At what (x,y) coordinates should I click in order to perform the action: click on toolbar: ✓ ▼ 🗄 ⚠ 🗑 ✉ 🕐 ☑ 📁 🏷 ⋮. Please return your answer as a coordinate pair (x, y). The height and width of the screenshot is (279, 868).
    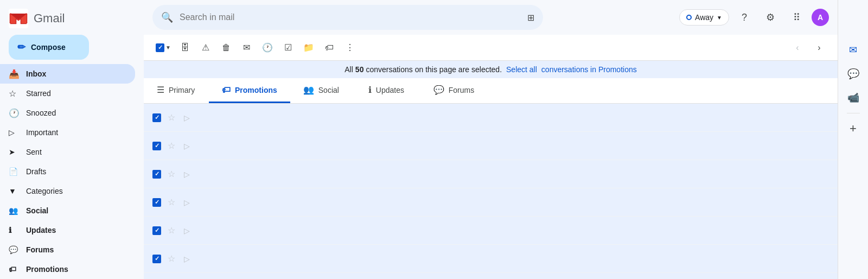
    Looking at the image, I should click on (490, 48).